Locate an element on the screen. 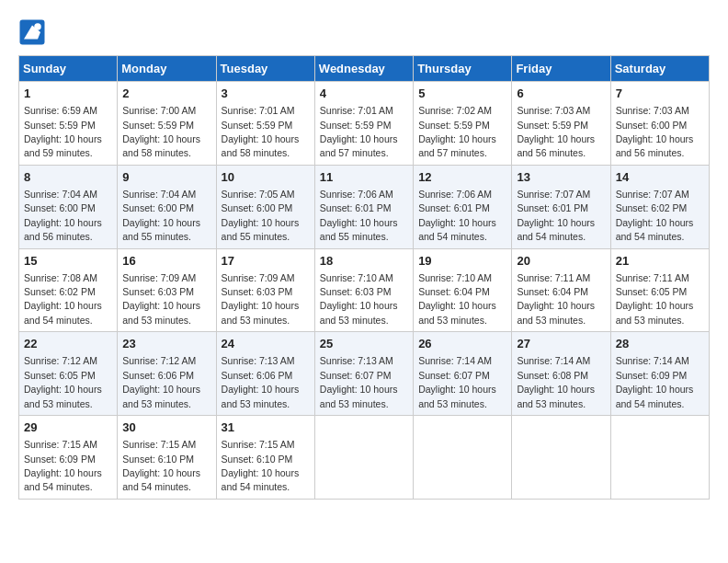  calendar-week: 8Sunrise: 7:04 AMSunset: 6:00 PMDaylight… is located at coordinates (364, 206).